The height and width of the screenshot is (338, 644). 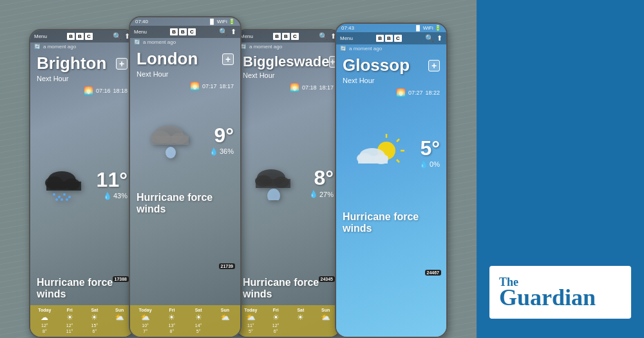 What do you see at coordinates (327, 279) in the screenshot?
I see `badge-biggleswade: 24345` at bounding box center [327, 279].